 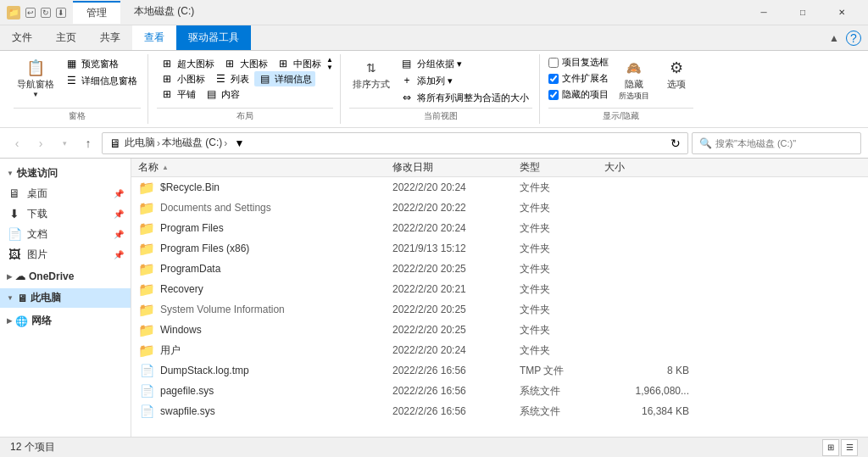 What do you see at coordinates (578, 63) in the screenshot?
I see `checkbox-item-select: 项目复选框` at bounding box center [578, 63].